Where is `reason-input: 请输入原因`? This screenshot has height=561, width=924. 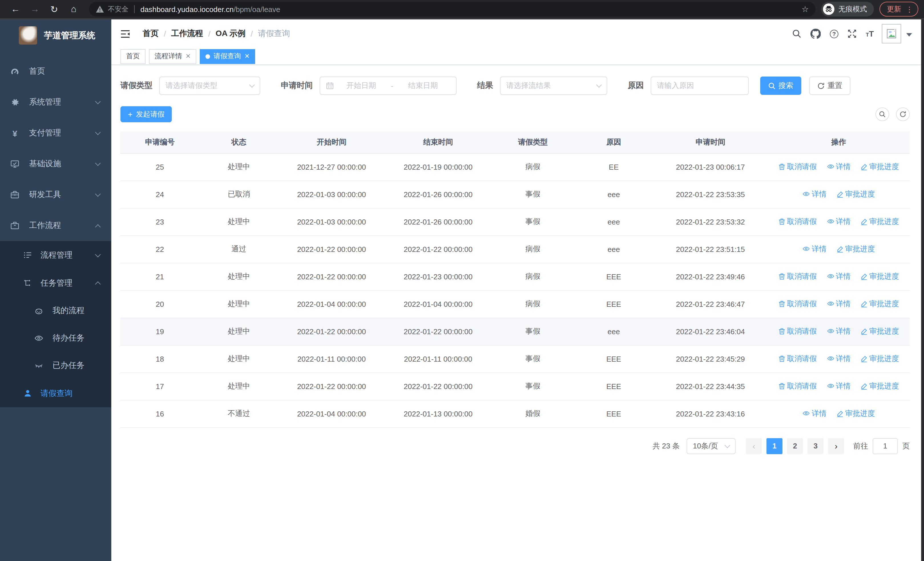
reason-input: 请输入原因 is located at coordinates (700, 86).